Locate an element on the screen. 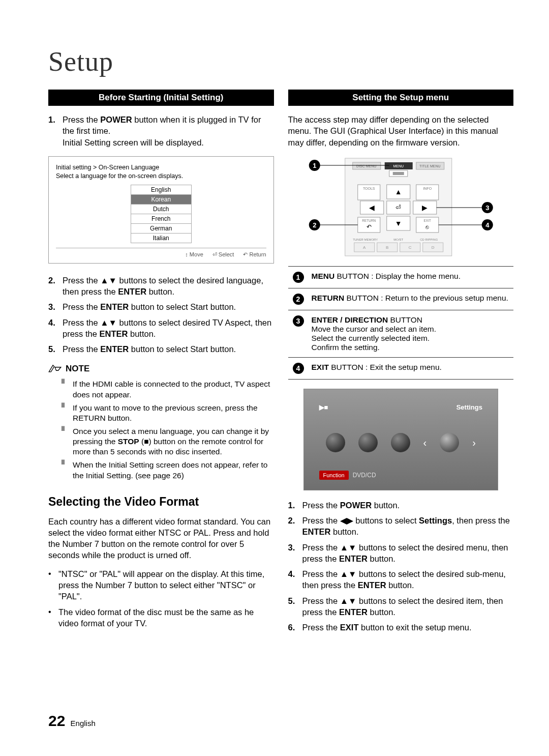 The height and width of the screenshot is (756, 549). osd-language-item: Korean is located at coordinates (161, 199).